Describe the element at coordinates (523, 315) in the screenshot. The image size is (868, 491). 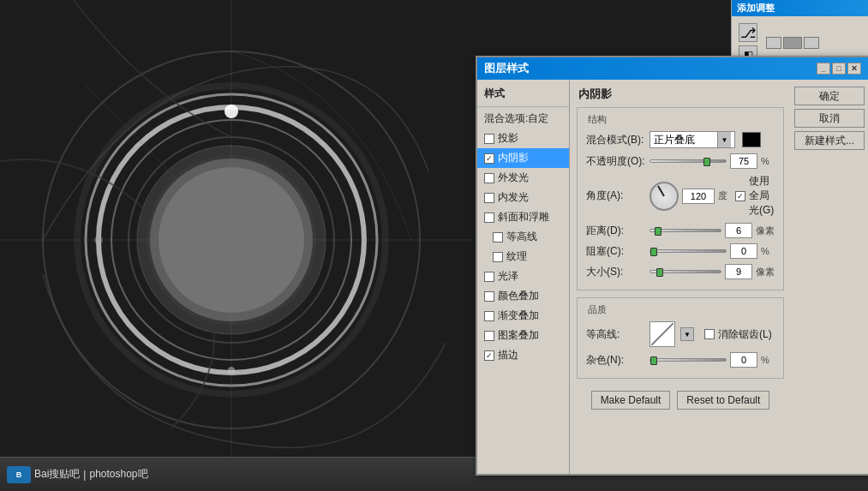
I see `style-item-gradient-overlay: 渐变叠加` at that location.